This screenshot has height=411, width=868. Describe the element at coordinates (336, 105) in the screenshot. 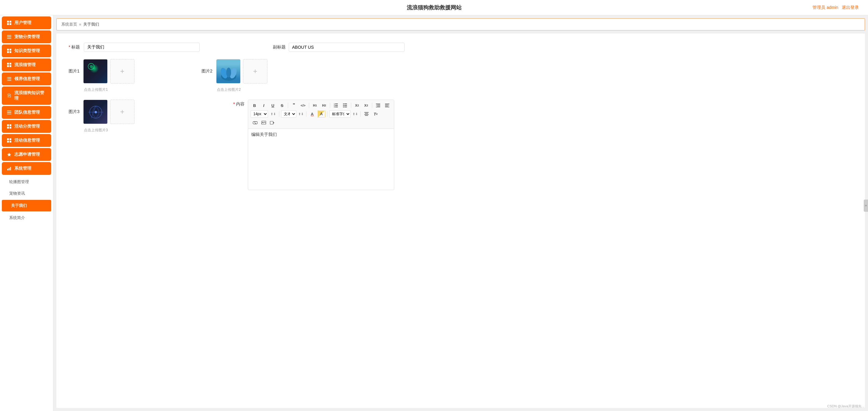

I see `toolbar-ol: 123` at that location.